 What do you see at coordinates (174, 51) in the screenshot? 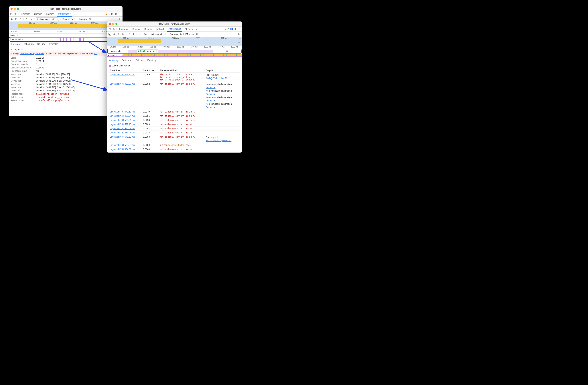
I see `layout-shifts-track: Layout shifts 0.0269 Layout shift` at bounding box center [174, 51].